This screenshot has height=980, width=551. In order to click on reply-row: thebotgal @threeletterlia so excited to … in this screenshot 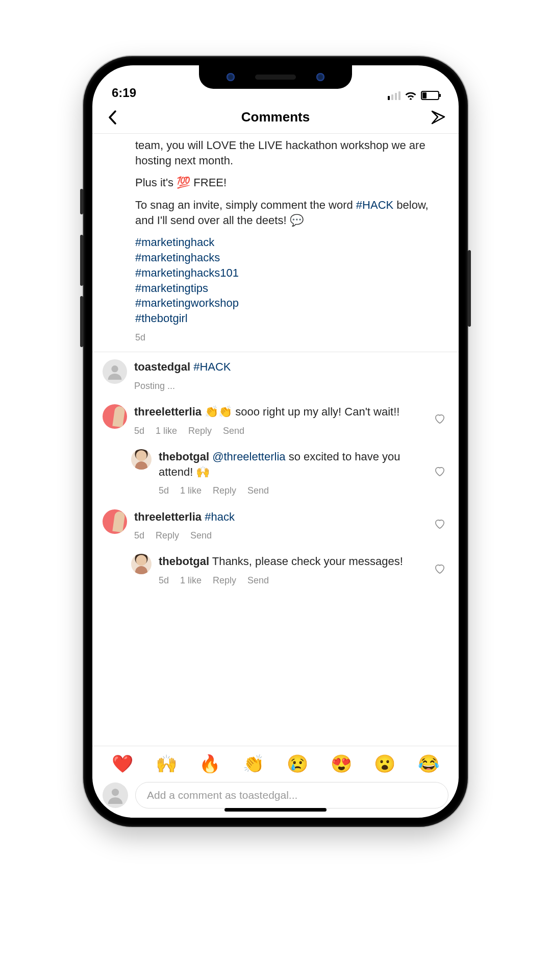, I will do `click(276, 472)`.